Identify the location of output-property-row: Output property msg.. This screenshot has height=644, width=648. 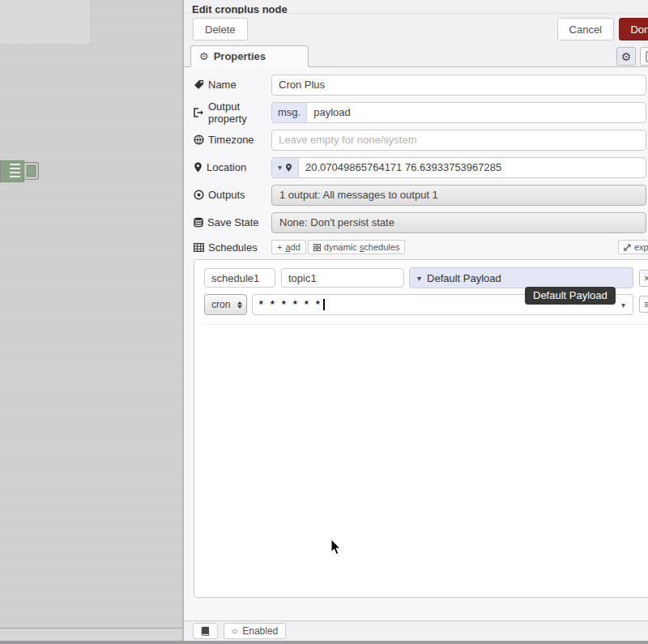
(420, 112).